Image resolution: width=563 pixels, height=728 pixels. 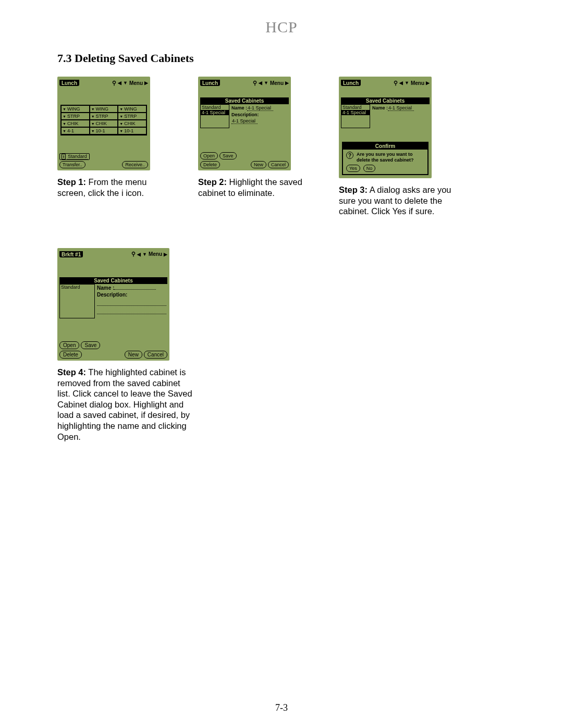 I want to click on confirm-message: Are you sure you want to delete the save…, so click(x=390, y=157).